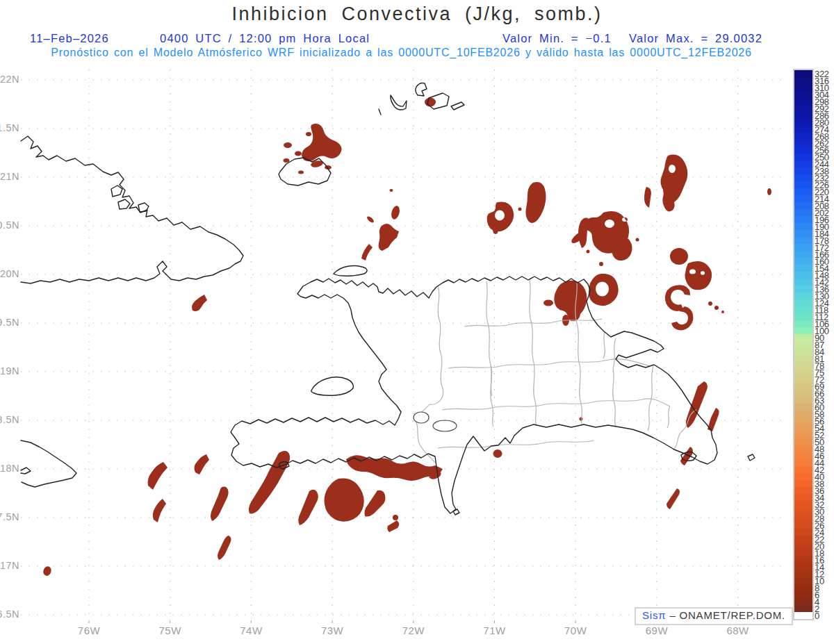 The height and width of the screenshot is (644, 834). Describe the element at coordinates (714, 616) in the screenshot. I see `credit-box: Sisπ– ONAMET/REP.DOM.` at that location.